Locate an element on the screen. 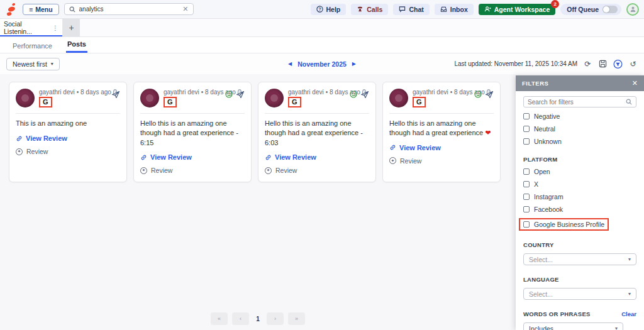 Image resolution: width=644 pixels, height=330 pixels. top-header: ≡ Menu ✕ ? Help Calls Chat Inbox Agent W… is located at coordinates (322, 9).